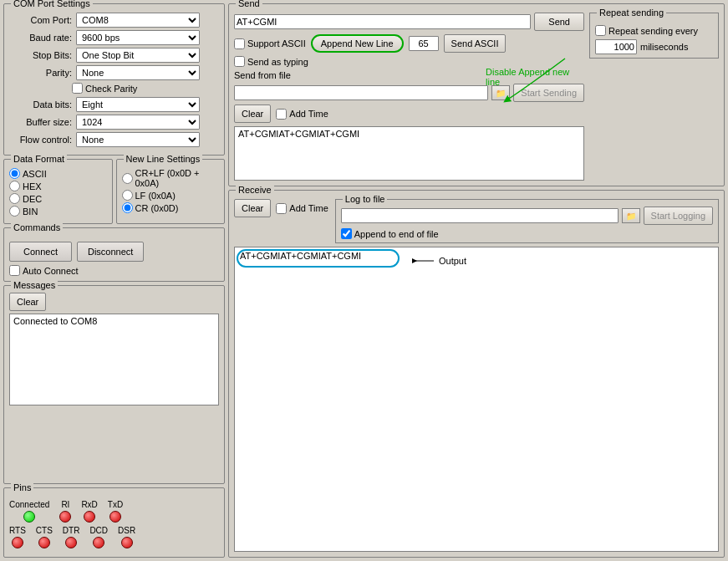 This screenshot has width=728, height=561. I want to click on send-add-time-label: Add Time, so click(302, 114).